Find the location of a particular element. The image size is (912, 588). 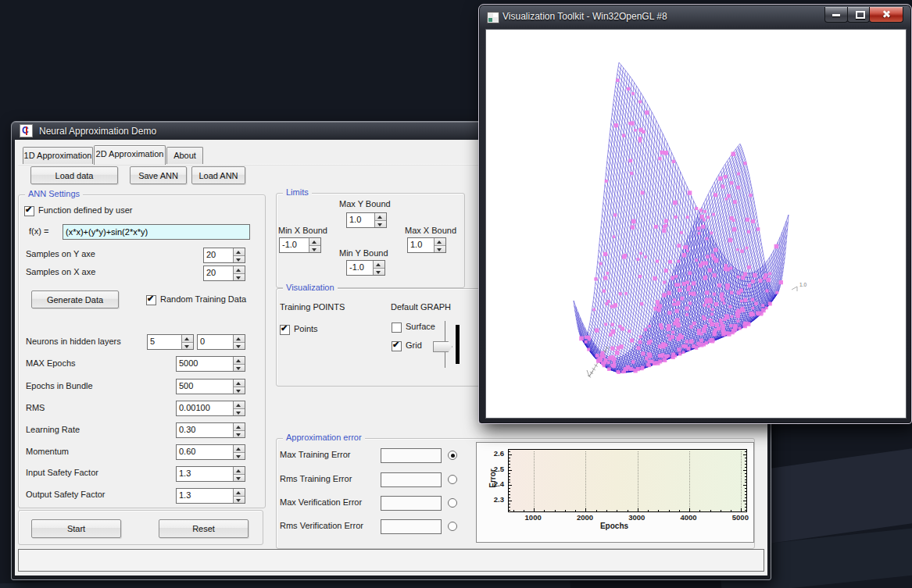

save-ann-button: Save ANN is located at coordinates (158, 175).